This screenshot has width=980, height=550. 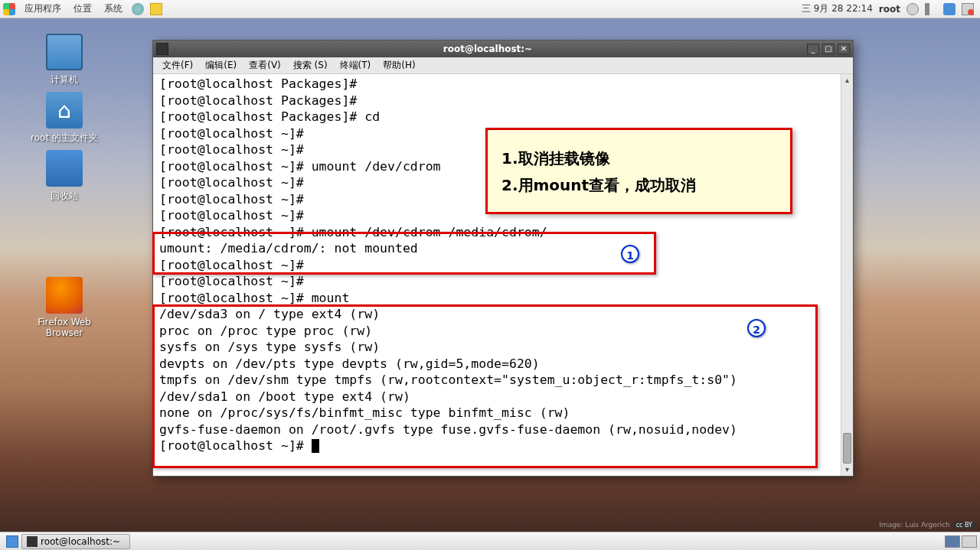 I want to click on user-menu: root, so click(x=890, y=9).